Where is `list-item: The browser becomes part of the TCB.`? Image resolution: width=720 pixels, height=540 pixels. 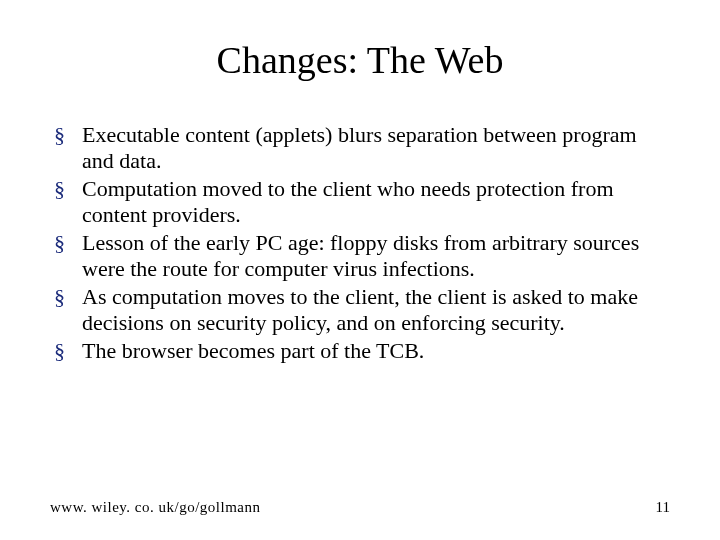
list-item: The browser becomes part of the TCB. is located at coordinates (376, 351).